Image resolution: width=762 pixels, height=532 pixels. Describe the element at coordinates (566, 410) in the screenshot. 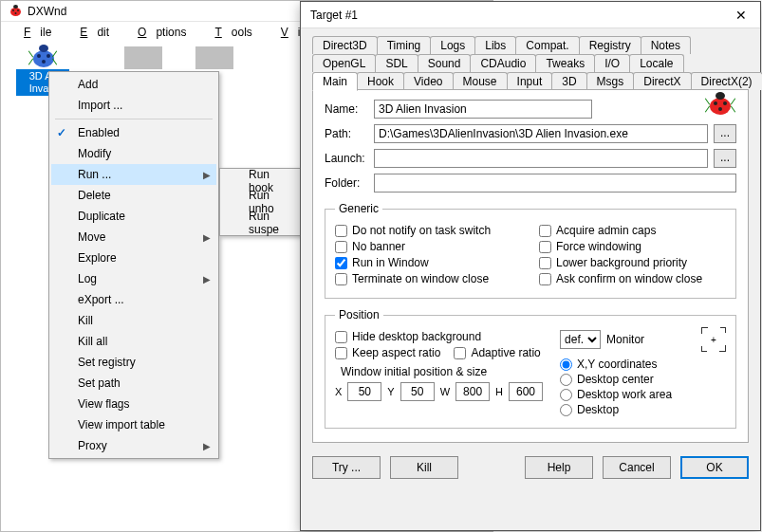

I see `radio-desktop` at that location.